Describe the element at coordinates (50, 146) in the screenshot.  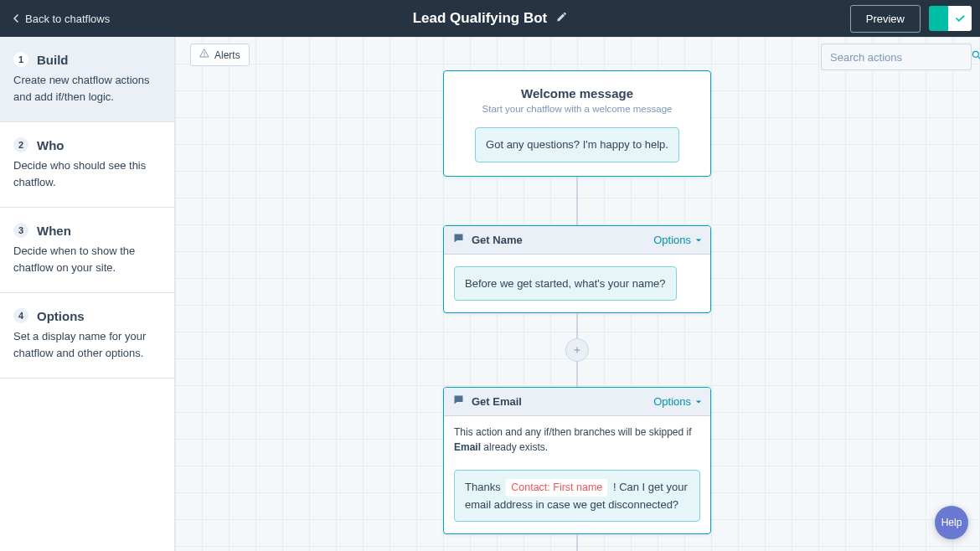
I see `step-title: Who` at that location.